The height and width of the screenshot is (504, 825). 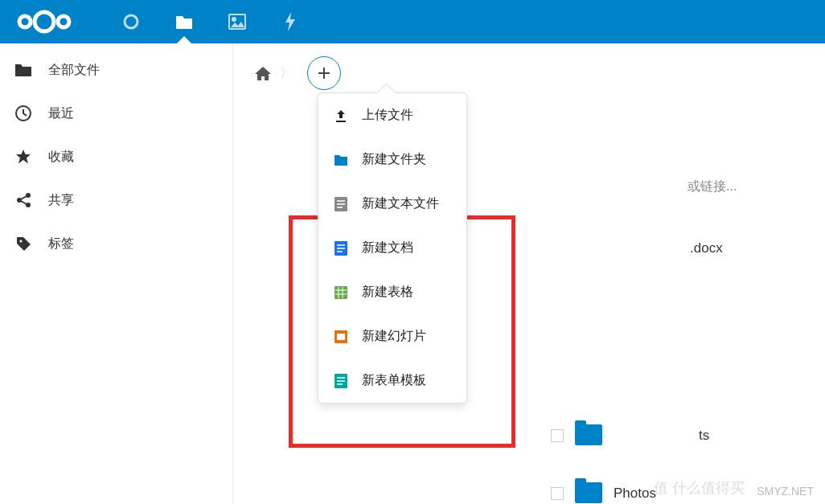 I want to click on sidebar-item-shares: 共享, so click(x=116, y=200).